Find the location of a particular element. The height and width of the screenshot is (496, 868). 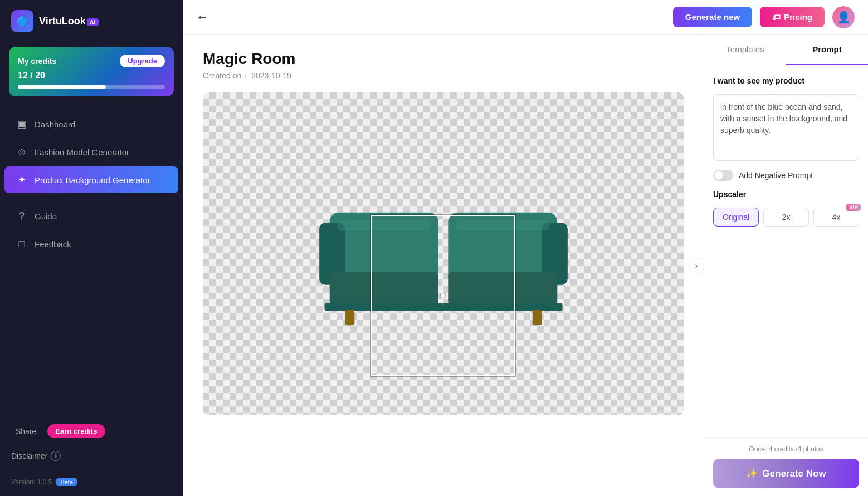

page-meta-date: 2023-10-19 is located at coordinates (271, 76).